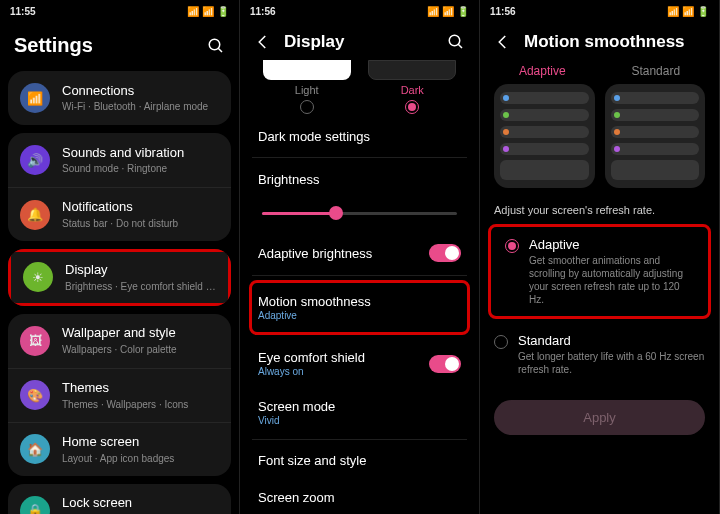  What do you see at coordinates (120, 46) in the screenshot?
I see `header: Settings` at bounding box center [120, 46].